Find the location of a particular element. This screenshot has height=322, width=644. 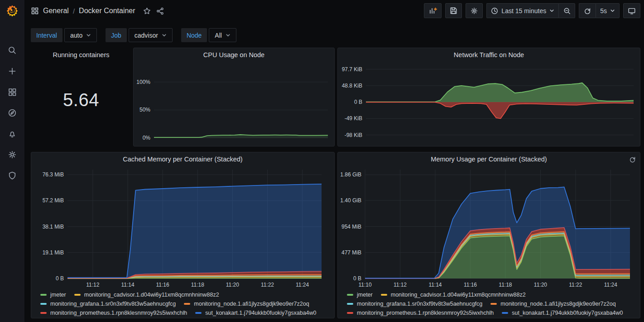

panel-title: Running containers is located at coordinates (82, 55).